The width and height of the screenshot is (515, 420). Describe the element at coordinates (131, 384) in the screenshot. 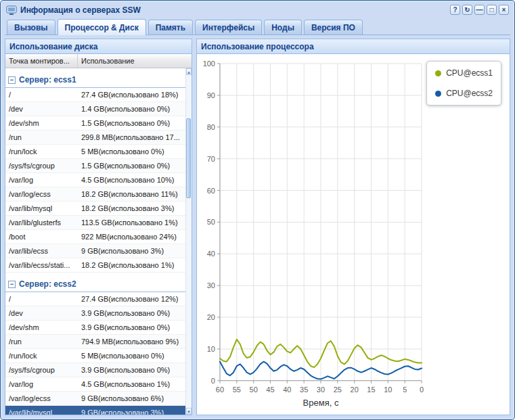

I see `usage-cell: 4.5 GB(использовано 1%)` at that location.